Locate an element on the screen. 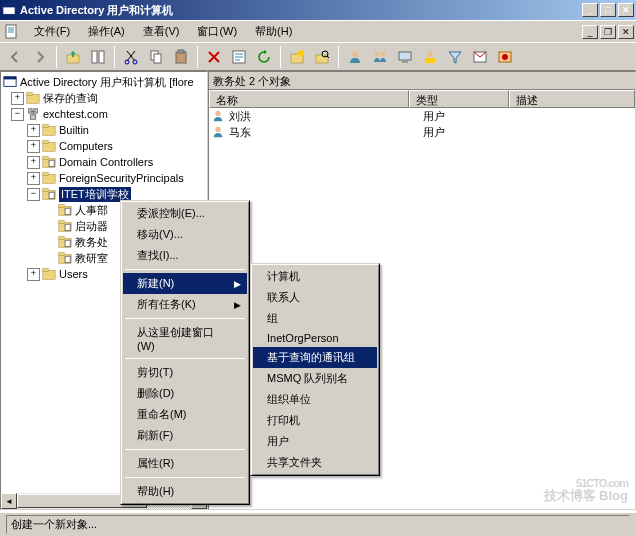 The width and height of the screenshot is (636, 536). ctx-cut: 剪切(T) is located at coordinates (185, 372).